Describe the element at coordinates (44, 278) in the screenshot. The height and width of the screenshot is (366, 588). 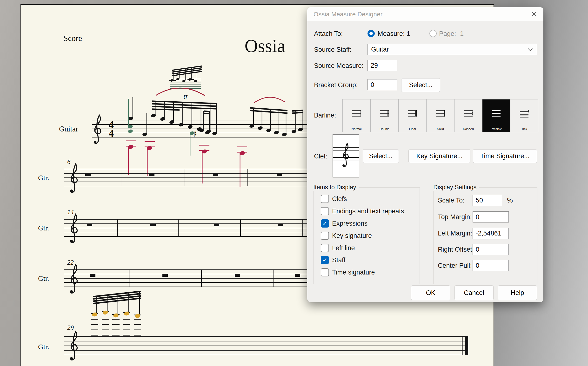
I see `staff-label-gtr-3: Gtr.` at that location.